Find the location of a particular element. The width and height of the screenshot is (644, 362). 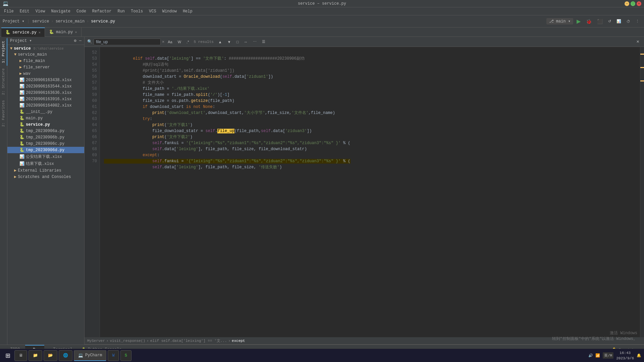

breadcrumb-part-4: except is located at coordinates (238, 341).